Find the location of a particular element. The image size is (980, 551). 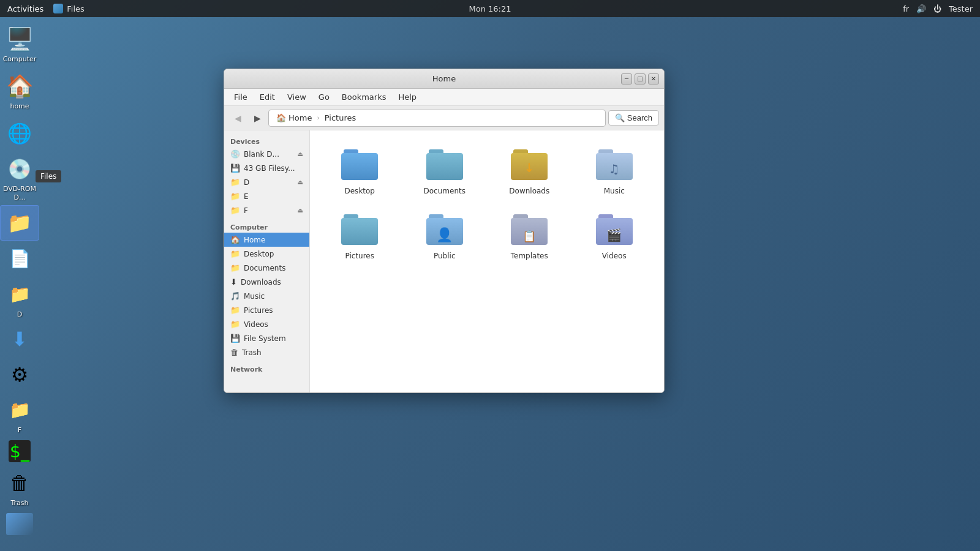

folder-public: 👤 Public is located at coordinates (445, 235).